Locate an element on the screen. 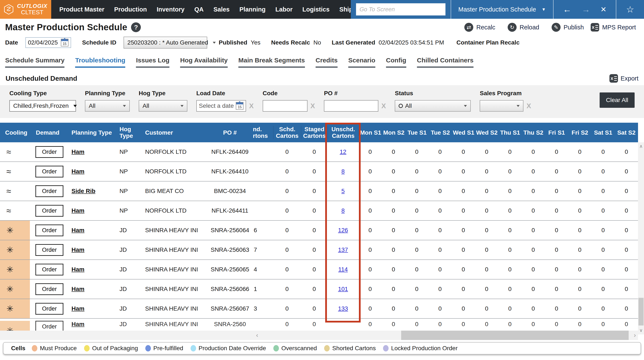 Image resolution: width=644 pixels, height=360 pixels. column-header-dmd-cartons: nd.rtons is located at coordinates (263, 132).